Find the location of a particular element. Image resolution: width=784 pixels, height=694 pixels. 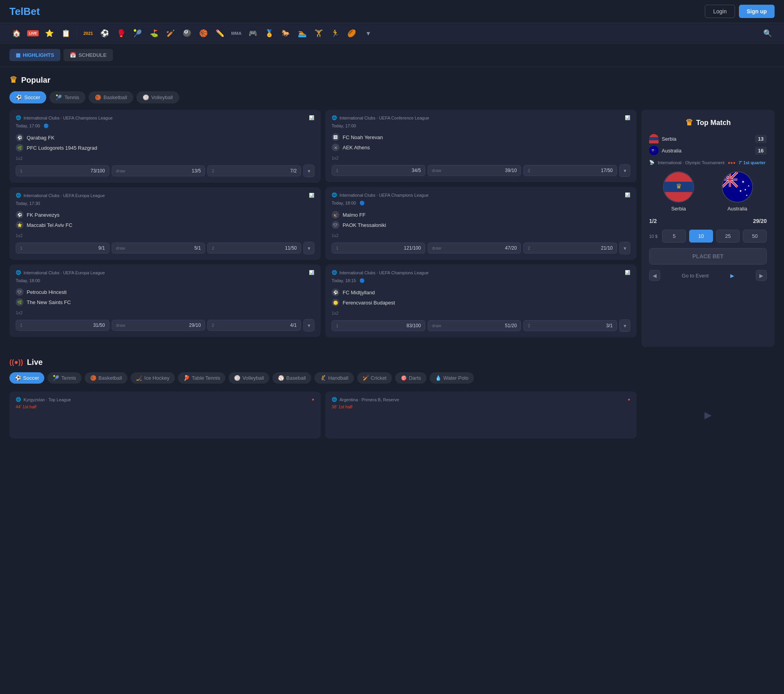

search-icon: 🔍 is located at coordinates (768, 33).